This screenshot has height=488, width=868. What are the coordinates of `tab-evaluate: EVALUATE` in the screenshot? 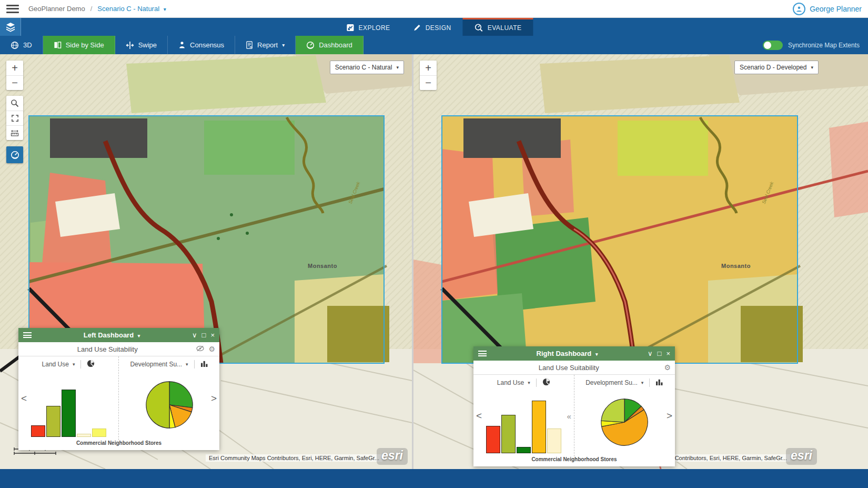 It's located at (498, 27).